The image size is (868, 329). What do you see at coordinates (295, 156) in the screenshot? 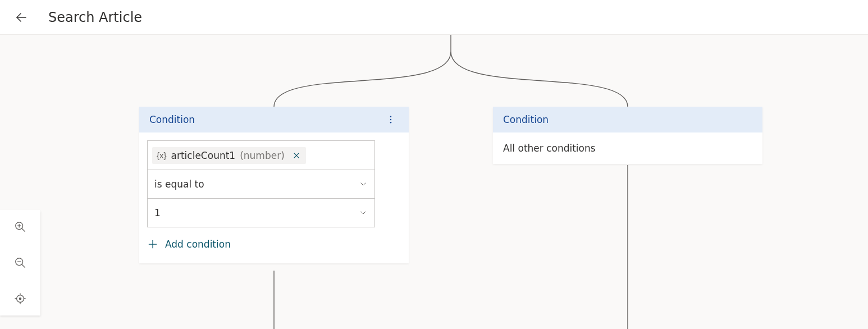
I see `variable-remove-button` at bounding box center [295, 156].